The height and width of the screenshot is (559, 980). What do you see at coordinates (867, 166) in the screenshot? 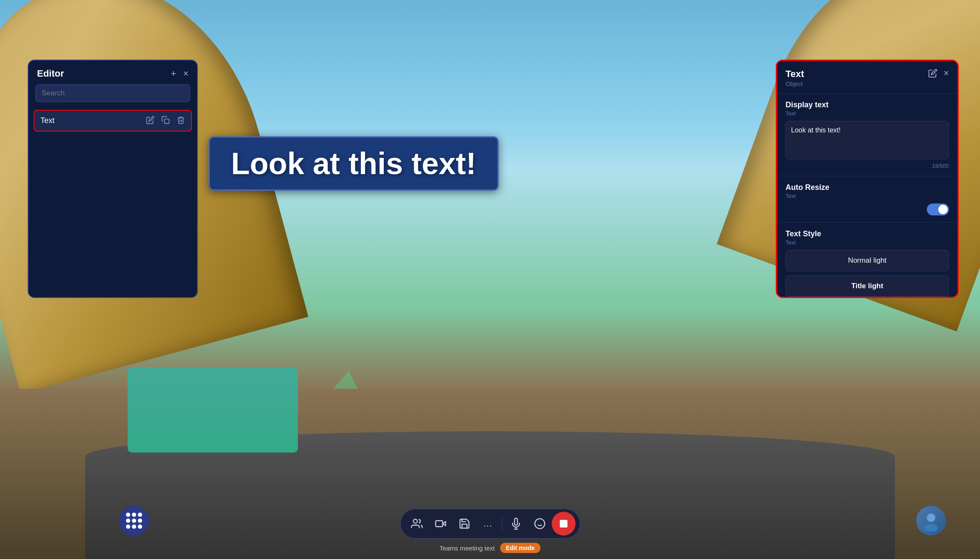
I see `char-count: 18/500` at bounding box center [867, 166].